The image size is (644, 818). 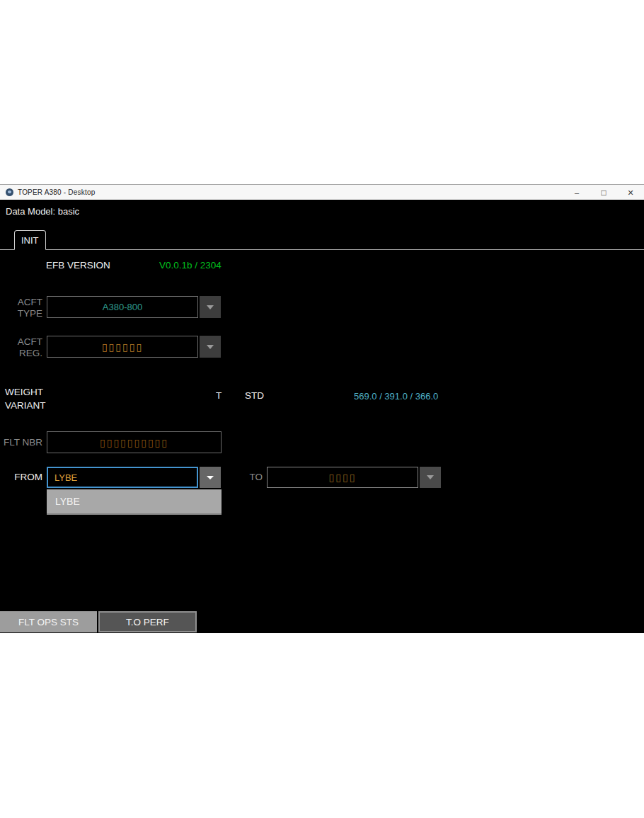 I want to click on efb-version-label: EFB VERSION, so click(x=78, y=265).